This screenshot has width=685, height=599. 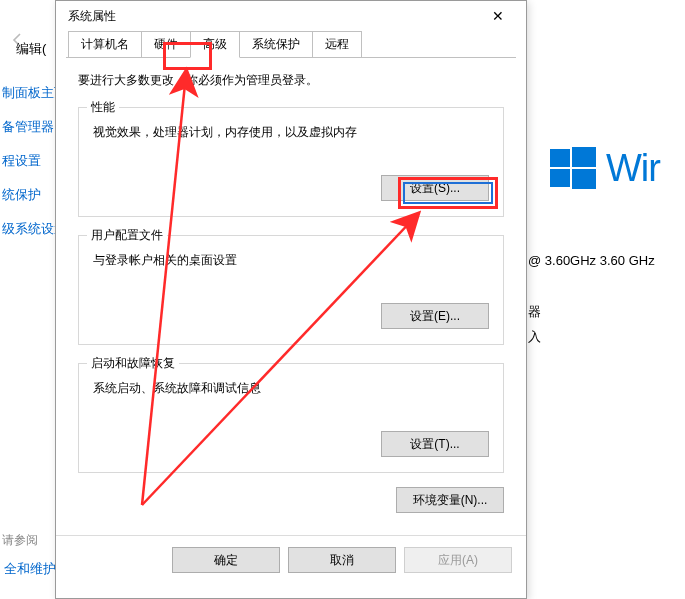 What do you see at coordinates (291, 560) in the screenshot?
I see `dialog-footer: 确定 取消 应用(A)` at bounding box center [291, 560].